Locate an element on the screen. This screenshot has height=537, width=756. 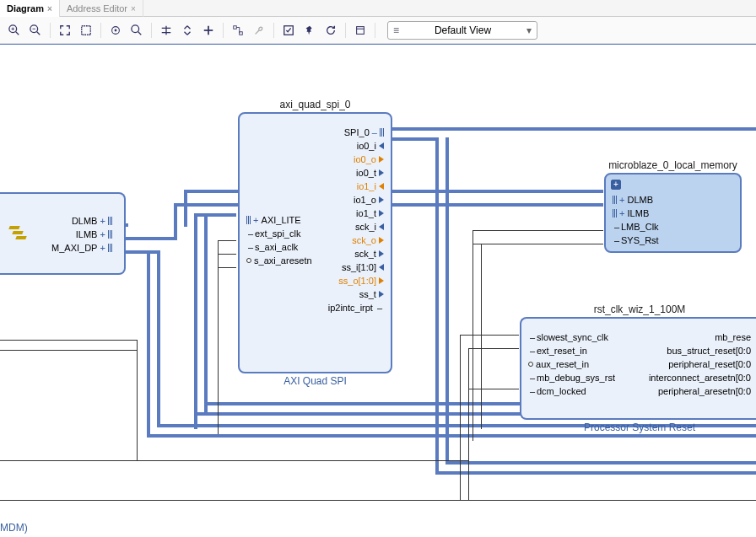
port-bus-struct-reset: bus_struct_reset[0:0 is located at coordinates (699, 351).